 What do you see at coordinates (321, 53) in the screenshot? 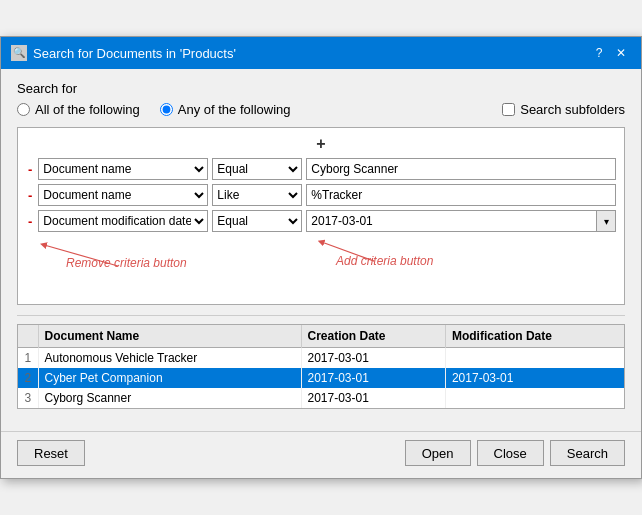
I see `title-bar: 🔍 Search for Documents in 'Products' ? ✕` at bounding box center [321, 53].